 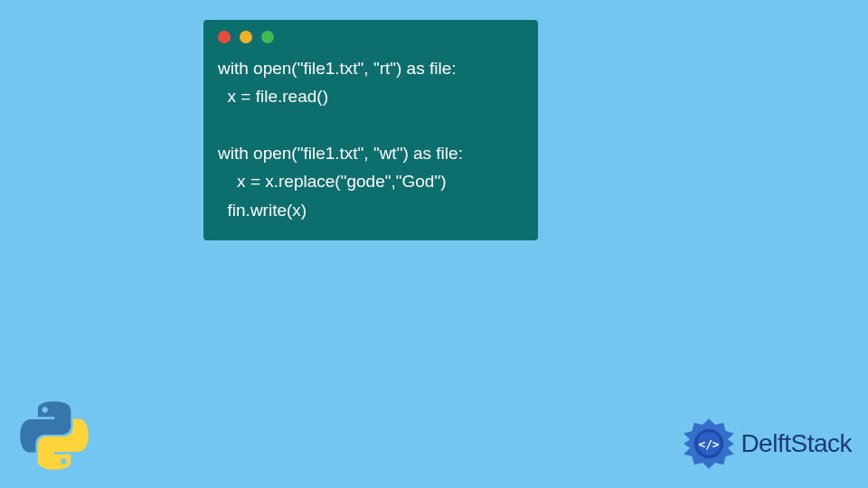 What do you see at coordinates (767, 444) in the screenshot?
I see `delftstack-brand: </> DelftStack` at bounding box center [767, 444].